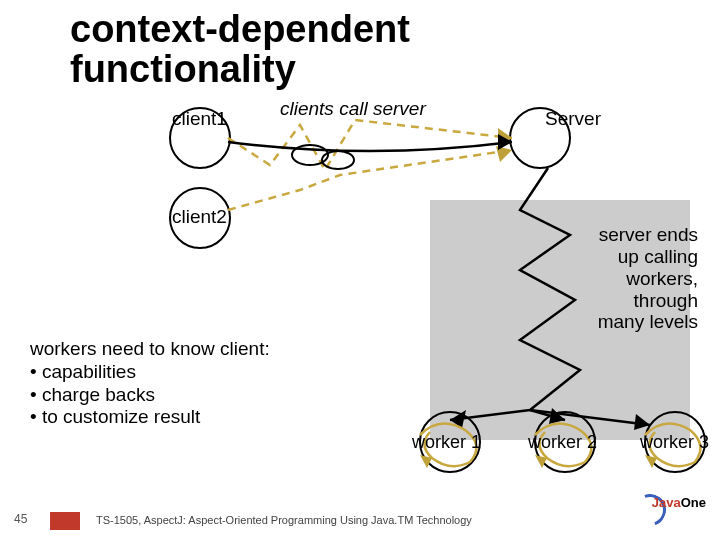 The width and height of the screenshot is (720, 540). Describe the element at coordinates (694, 502) in the screenshot. I see `logo-one: One` at that location.